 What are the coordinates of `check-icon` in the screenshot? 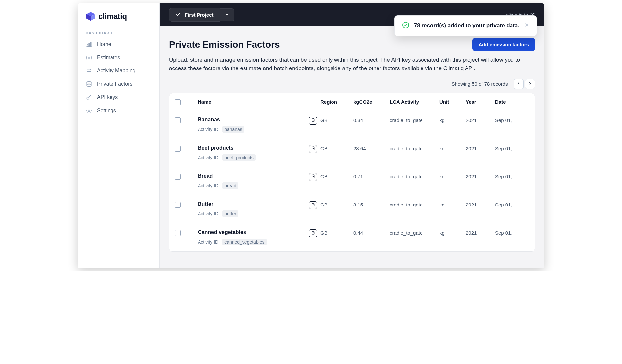 It's located at (178, 15).